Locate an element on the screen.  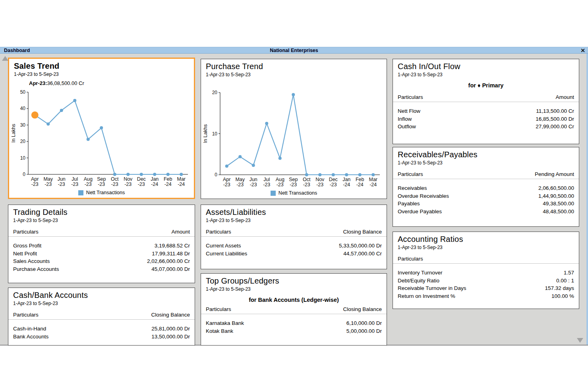
svg-text: In Lakhs is located at coordinates (205, 133).